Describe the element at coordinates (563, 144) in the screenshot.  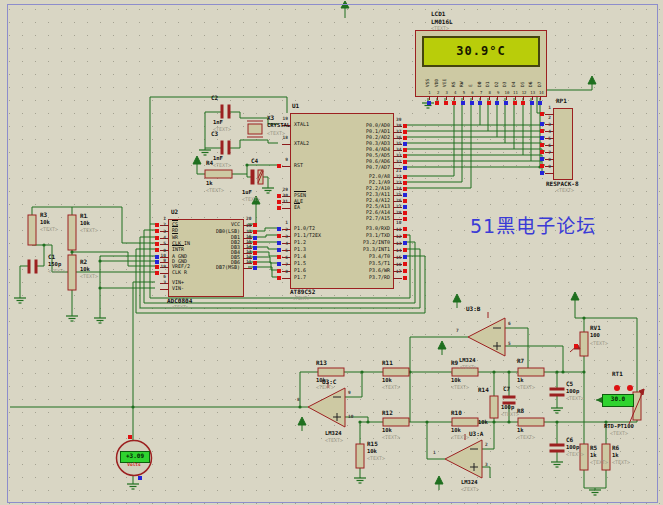
I see `resistor-pack-rp1: 123456789` at that location.